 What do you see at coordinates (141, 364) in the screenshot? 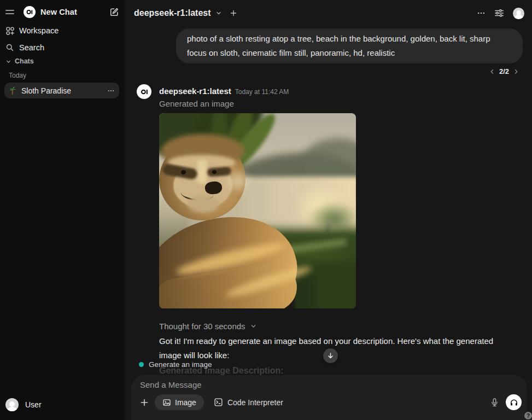
I see `status-dot` at bounding box center [141, 364].